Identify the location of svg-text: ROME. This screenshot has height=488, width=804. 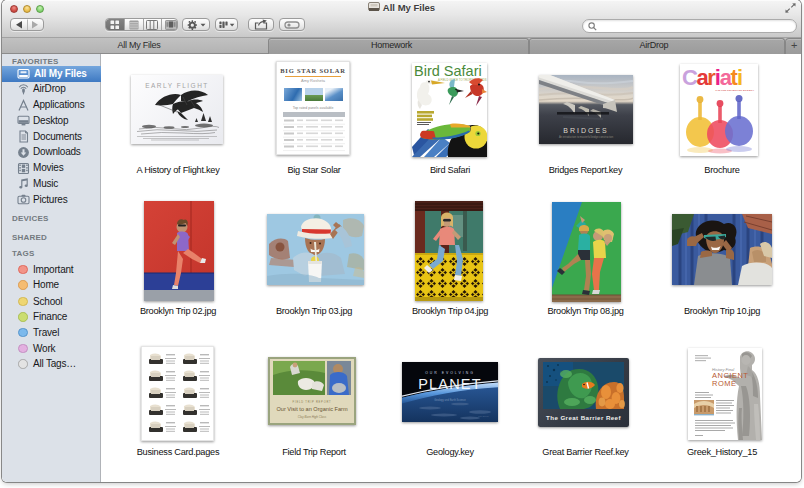
(724, 384).